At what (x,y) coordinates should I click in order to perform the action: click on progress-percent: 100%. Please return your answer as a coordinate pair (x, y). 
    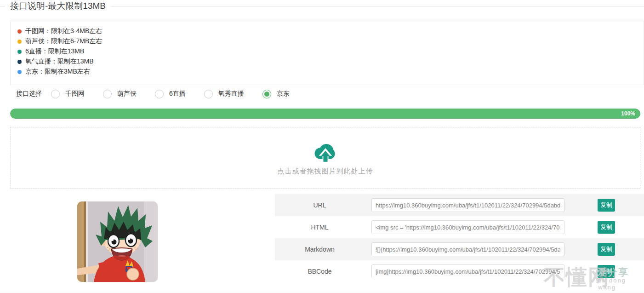
    Looking at the image, I should click on (628, 114).